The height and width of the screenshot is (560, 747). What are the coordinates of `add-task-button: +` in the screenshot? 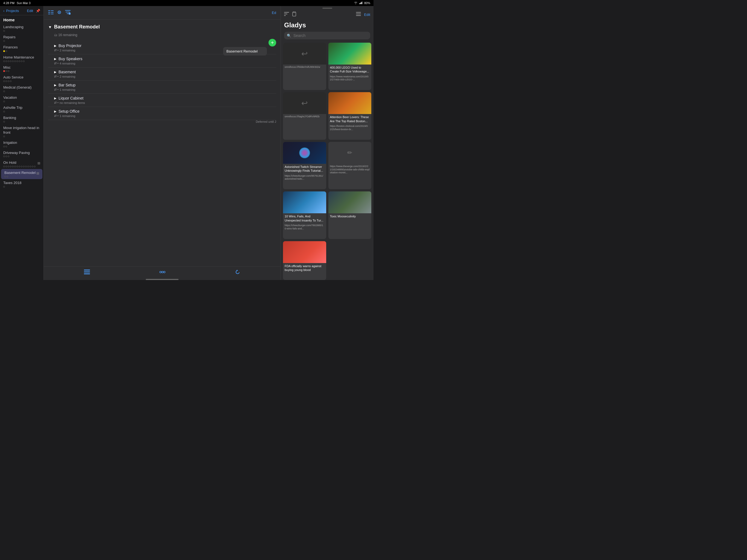 It's located at (272, 43).